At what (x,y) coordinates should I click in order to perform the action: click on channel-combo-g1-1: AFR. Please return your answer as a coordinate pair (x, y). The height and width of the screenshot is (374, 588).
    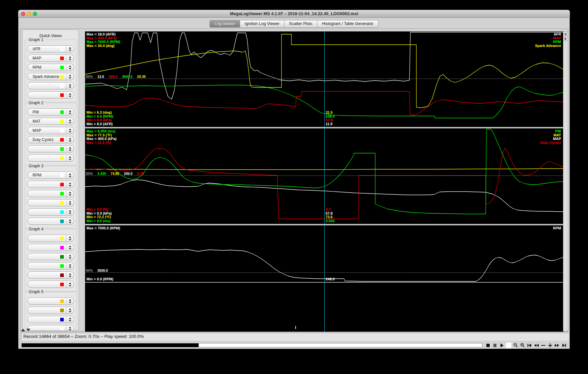
    Looking at the image, I should click on (51, 49).